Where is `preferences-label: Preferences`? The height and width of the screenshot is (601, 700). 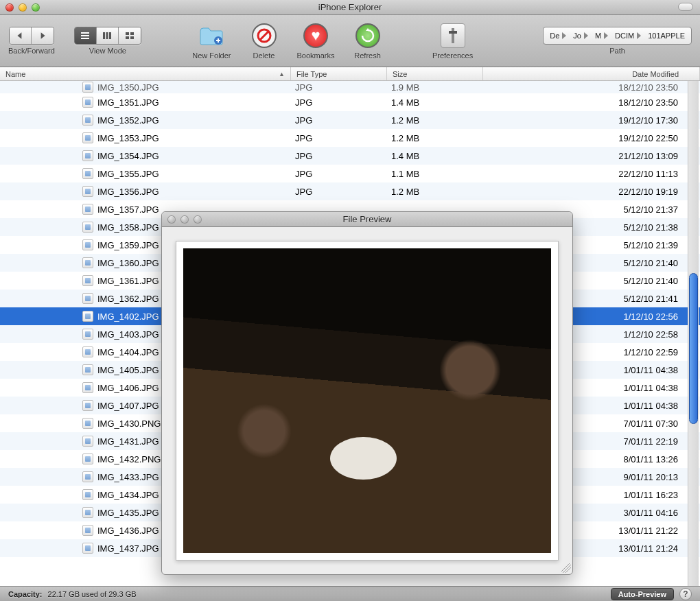
preferences-label: Preferences is located at coordinates (453, 56).